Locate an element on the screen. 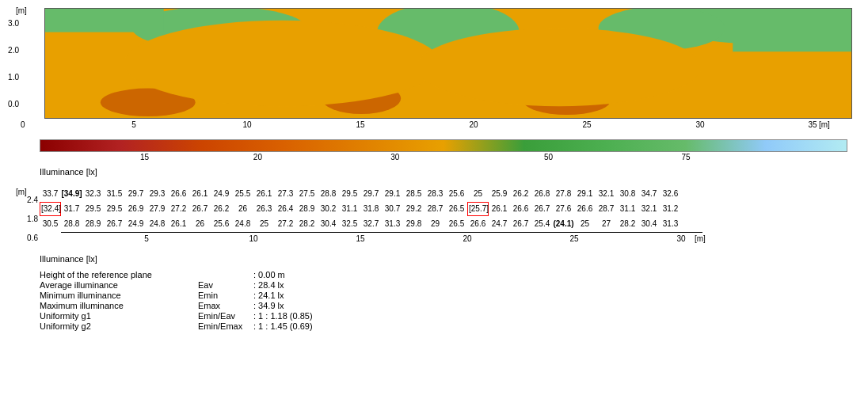 The width and height of the screenshot is (868, 418). cell-24-13: 28.8 is located at coordinates (328, 194).